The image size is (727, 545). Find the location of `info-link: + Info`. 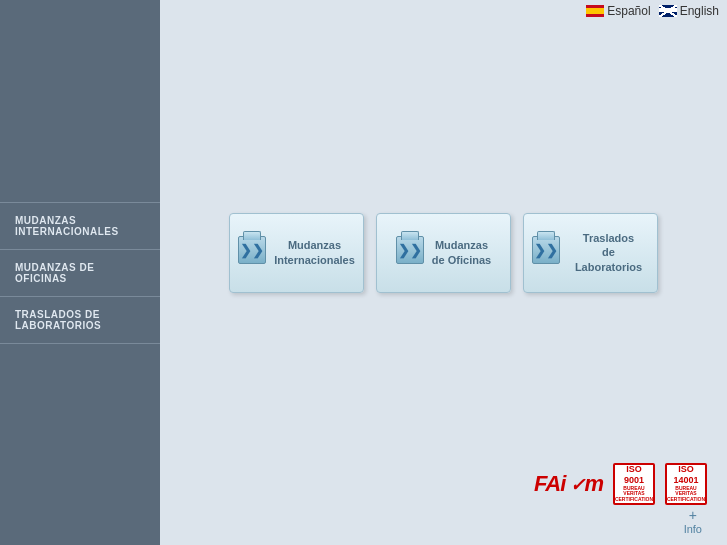

info-link: + Info is located at coordinates (693, 521).